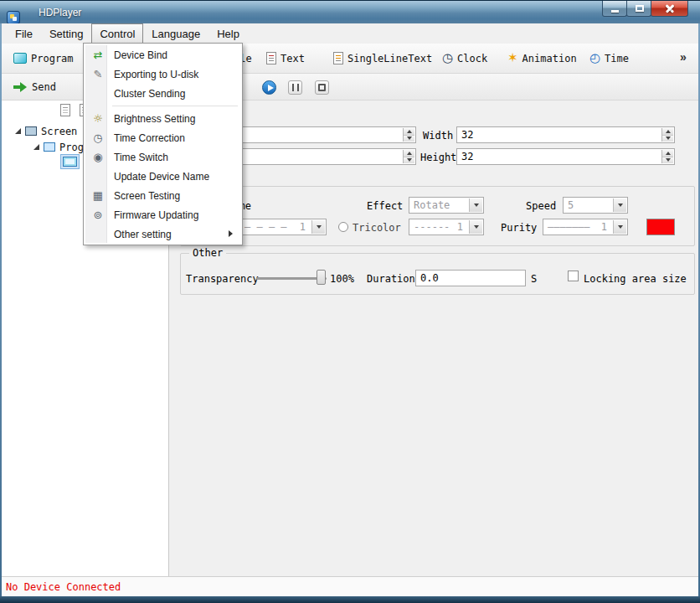 The height and width of the screenshot is (603, 700). What do you see at coordinates (595, 205) in the screenshot?
I see `speed-dropdown: 5` at bounding box center [595, 205].